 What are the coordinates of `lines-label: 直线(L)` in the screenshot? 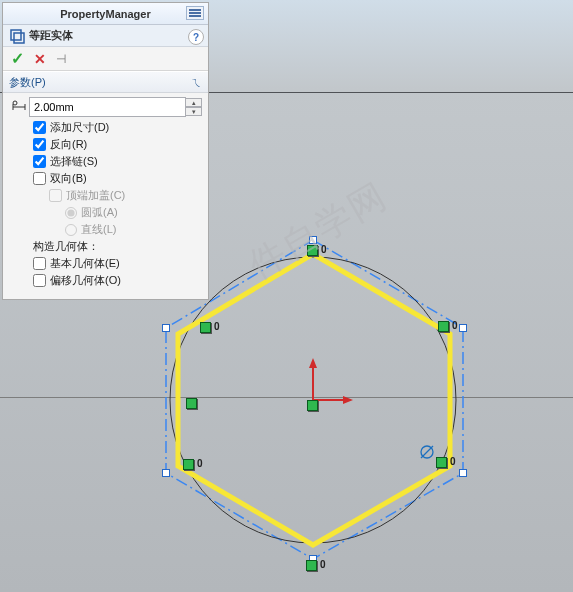 It's located at (98, 230).